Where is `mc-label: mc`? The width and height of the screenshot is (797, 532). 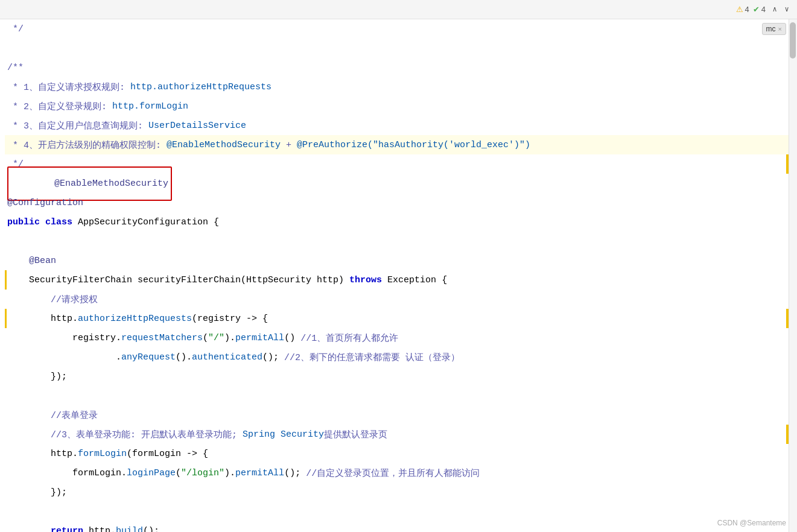
mc-label: mc is located at coordinates (771, 29).